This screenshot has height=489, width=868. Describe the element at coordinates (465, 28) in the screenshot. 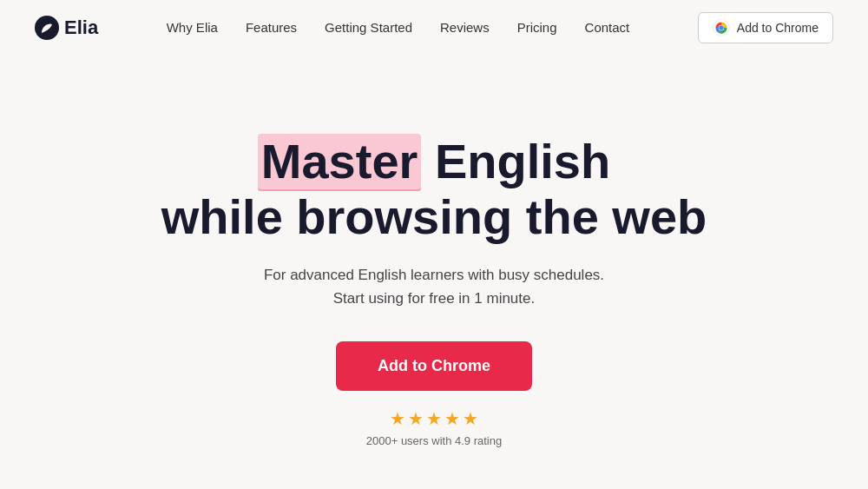

I see `nav-link-reviews: Reviews` at that location.